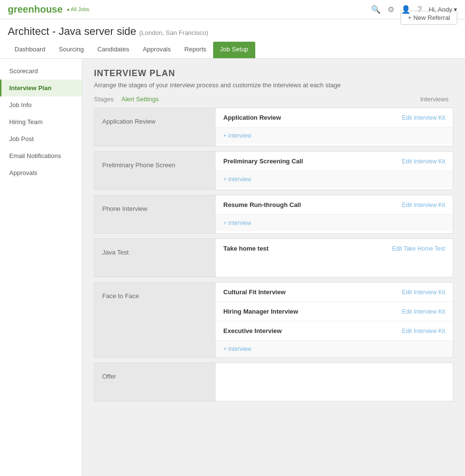 This screenshot has width=465, height=476. Describe the element at coordinates (391, 10) in the screenshot. I see `settings-icon: ⚙` at that location.